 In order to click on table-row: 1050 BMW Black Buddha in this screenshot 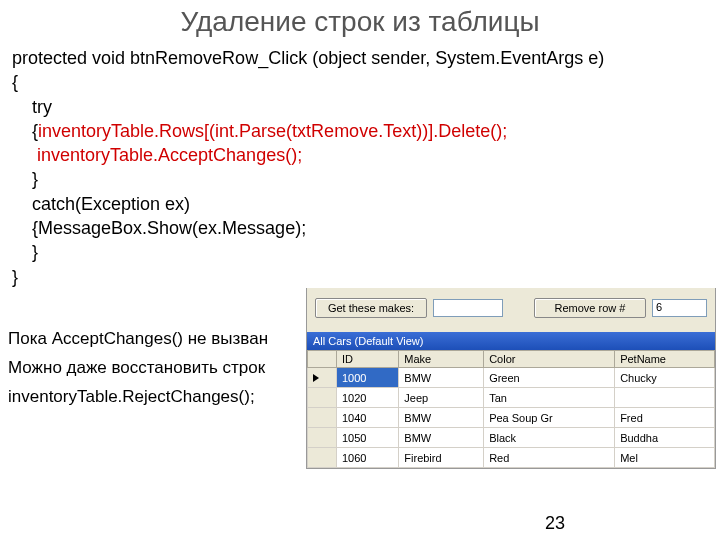, I will do `click(512, 438)`.